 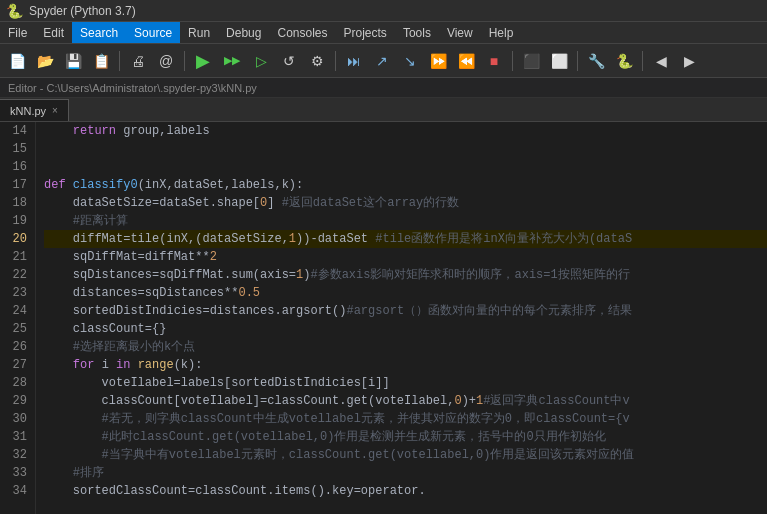 What do you see at coordinates (99, 32) in the screenshot?
I see `menu-search: Search` at bounding box center [99, 32].